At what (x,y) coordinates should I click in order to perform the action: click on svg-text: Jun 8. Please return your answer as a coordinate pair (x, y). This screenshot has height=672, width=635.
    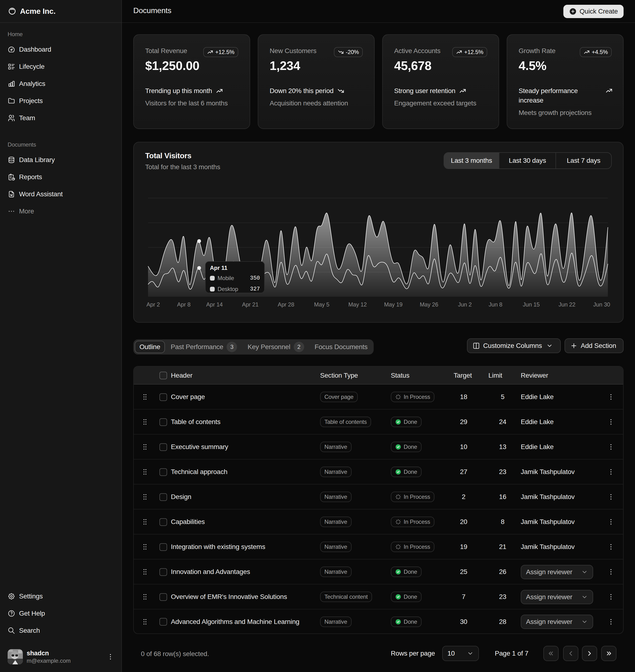
    Looking at the image, I should click on (496, 305).